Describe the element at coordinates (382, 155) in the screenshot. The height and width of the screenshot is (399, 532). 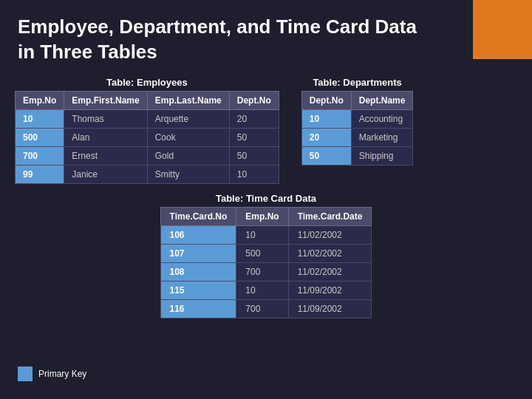
I see `dept-deptname: Shipping` at that location.